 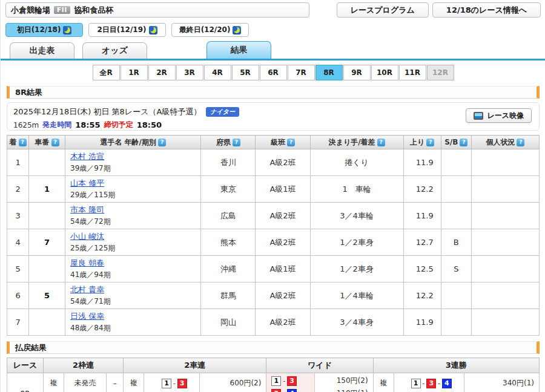 I want to click on col-header-car: 車番?, so click(x=47, y=143).